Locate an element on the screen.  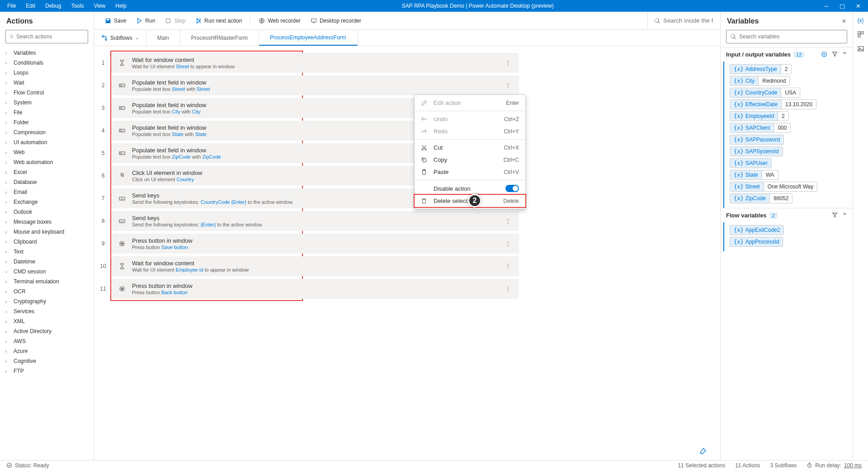
variable-row: {x}SAPSystemId is located at coordinates (788, 151).